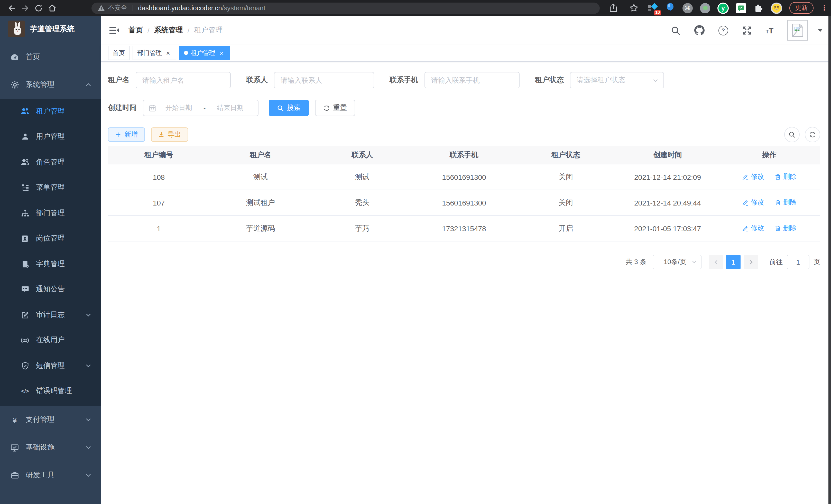  Describe the element at coordinates (770, 30) in the screenshot. I see `font-size-icon: TT` at that location.